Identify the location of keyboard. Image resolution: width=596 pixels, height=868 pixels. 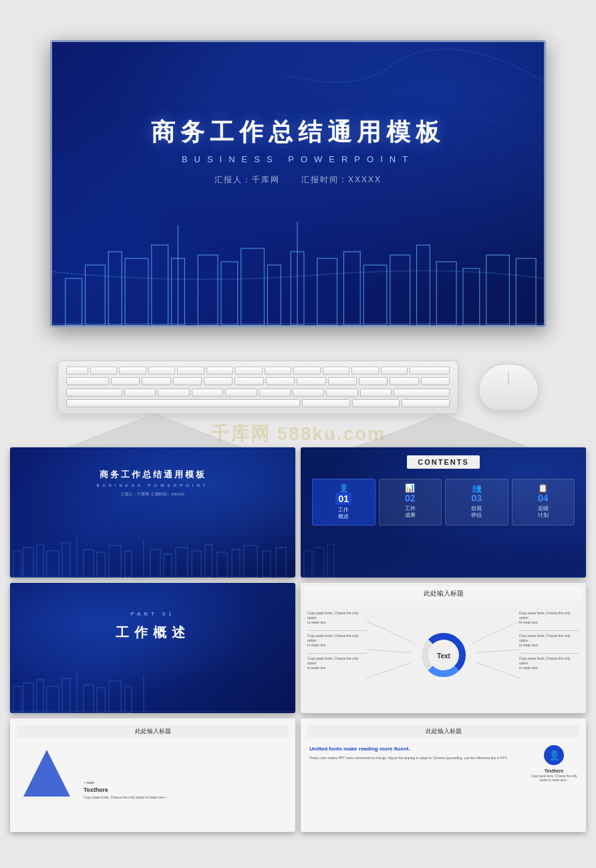
(258, 387).